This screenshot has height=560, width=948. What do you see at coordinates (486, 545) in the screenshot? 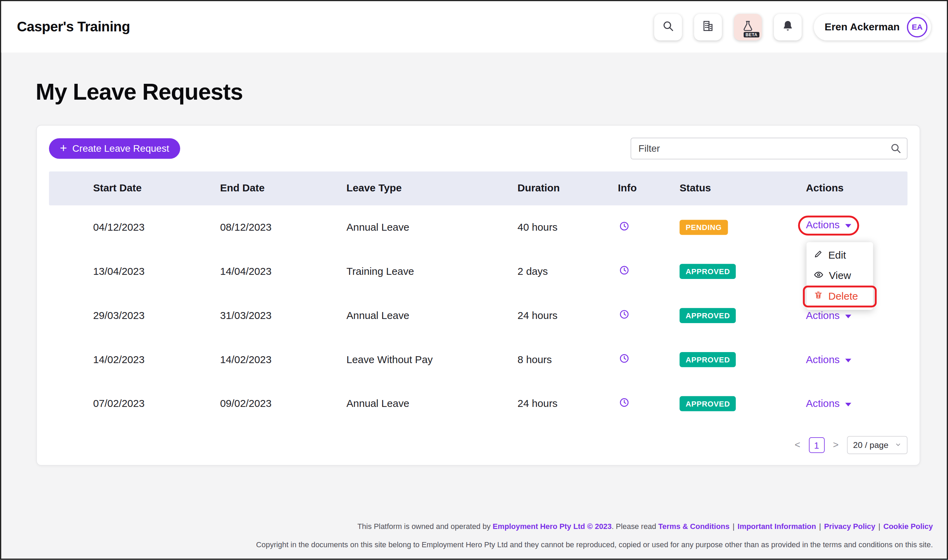
I see `footer-line-2: Copyright in the documents on this site …` at bounding box center [486, 545].